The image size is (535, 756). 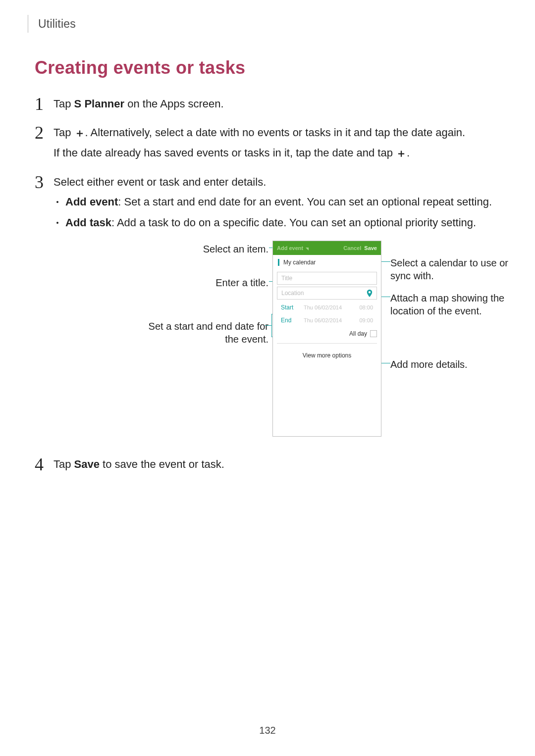 What do you see at coordinates (88, 223) in the screenshot?
I see `text-bold: Add task` at bounding box center [88, 223].